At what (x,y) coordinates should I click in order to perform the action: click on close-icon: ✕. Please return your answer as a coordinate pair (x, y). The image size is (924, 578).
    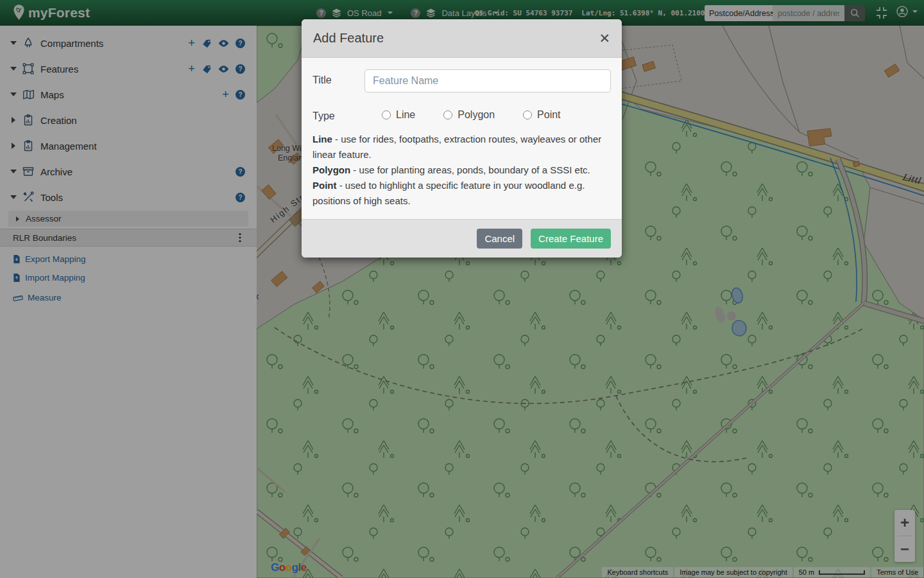
    Looking at the image, I should click on (604, 39).